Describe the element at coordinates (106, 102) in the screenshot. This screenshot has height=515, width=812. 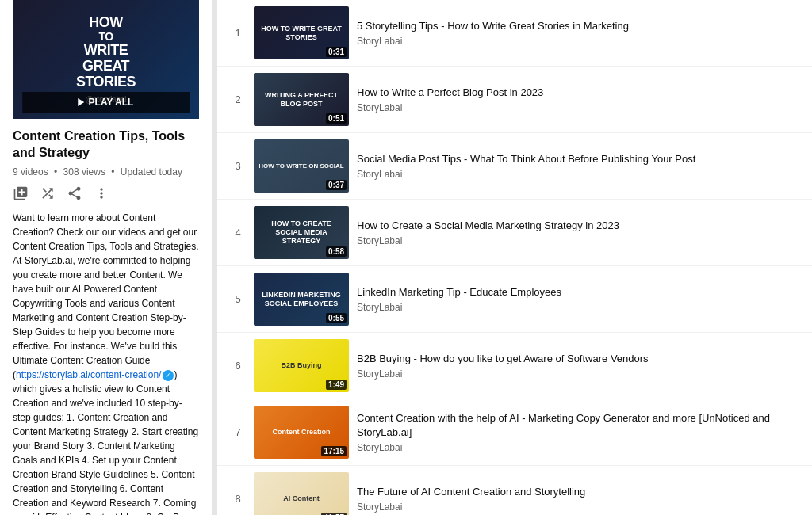
I see `play-all-button: PLAY ALL` at that location.